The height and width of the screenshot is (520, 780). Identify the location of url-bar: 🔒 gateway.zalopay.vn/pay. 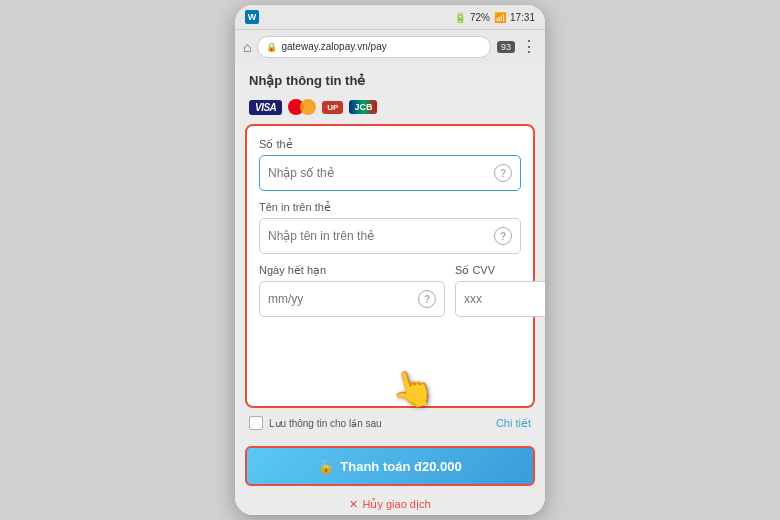
(374, 47).